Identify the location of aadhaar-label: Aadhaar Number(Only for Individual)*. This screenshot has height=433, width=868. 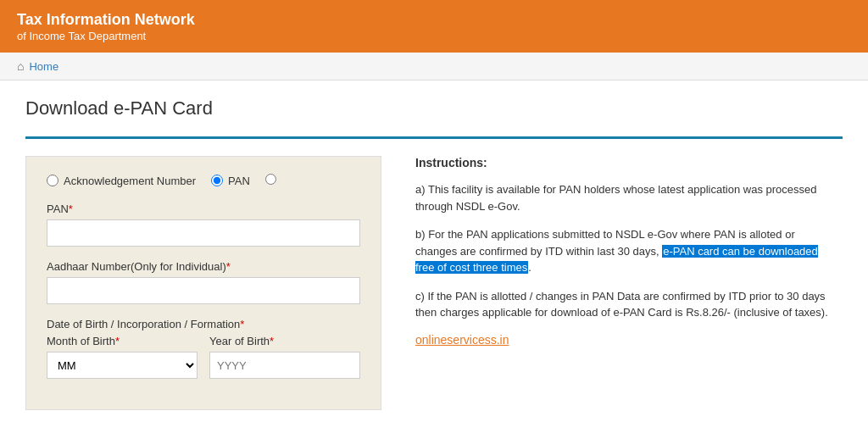
(203, 266).